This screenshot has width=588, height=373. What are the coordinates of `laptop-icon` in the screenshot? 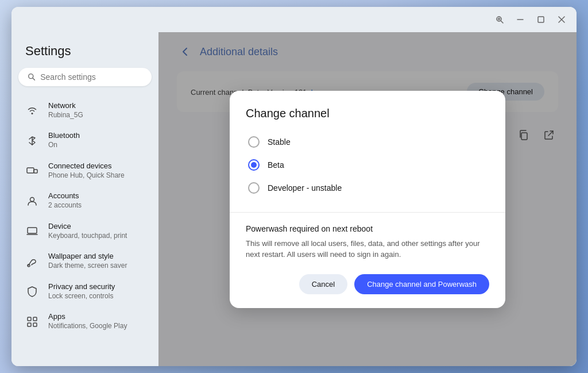 It's located at (32, 231).